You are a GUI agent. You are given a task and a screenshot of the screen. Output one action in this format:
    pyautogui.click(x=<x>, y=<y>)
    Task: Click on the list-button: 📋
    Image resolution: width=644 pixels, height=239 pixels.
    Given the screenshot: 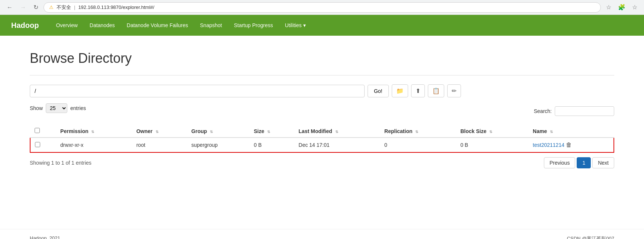 What is the action you would take?
    pyautogui.click(x=436, y=91)
    